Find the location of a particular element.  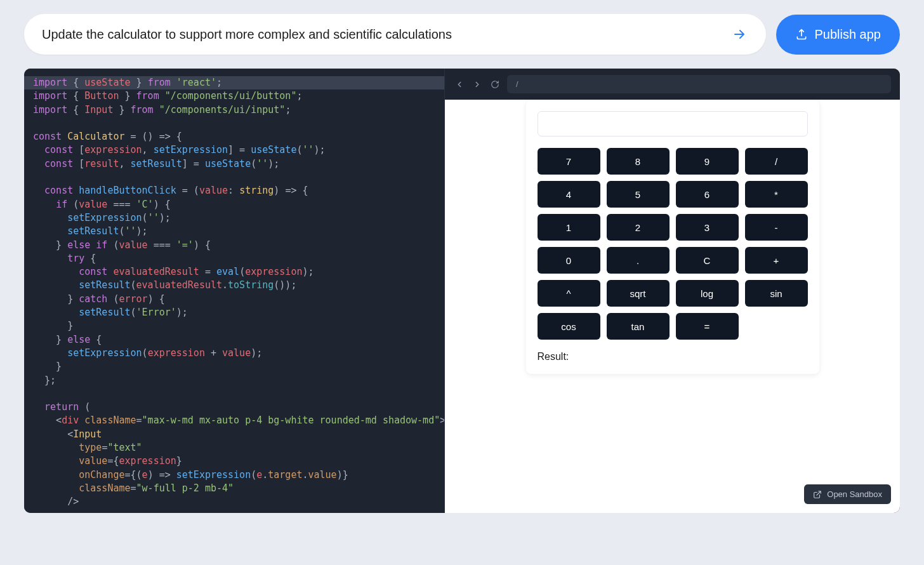

chevron-left-icon is located at coordinates (459, 84).